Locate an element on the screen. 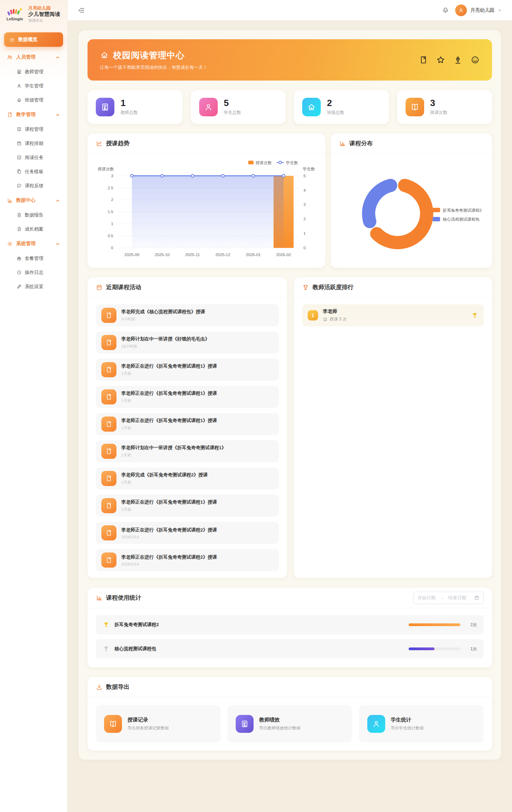  sidebar-item-growth-archive: 成长档案 is located at coordinates (34, 229).